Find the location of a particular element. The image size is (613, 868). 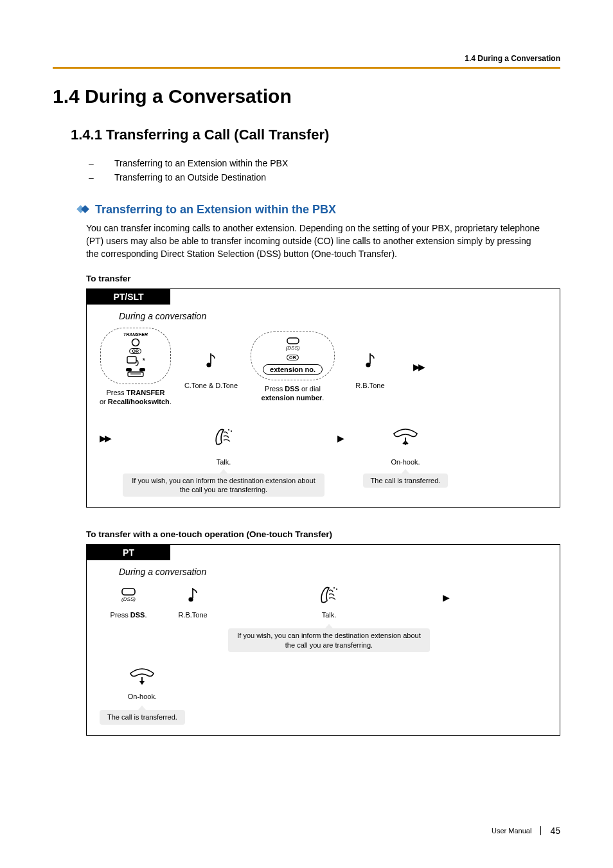

tone-caption: C.Tone & D.Tone is located at coordinates (211, 385).